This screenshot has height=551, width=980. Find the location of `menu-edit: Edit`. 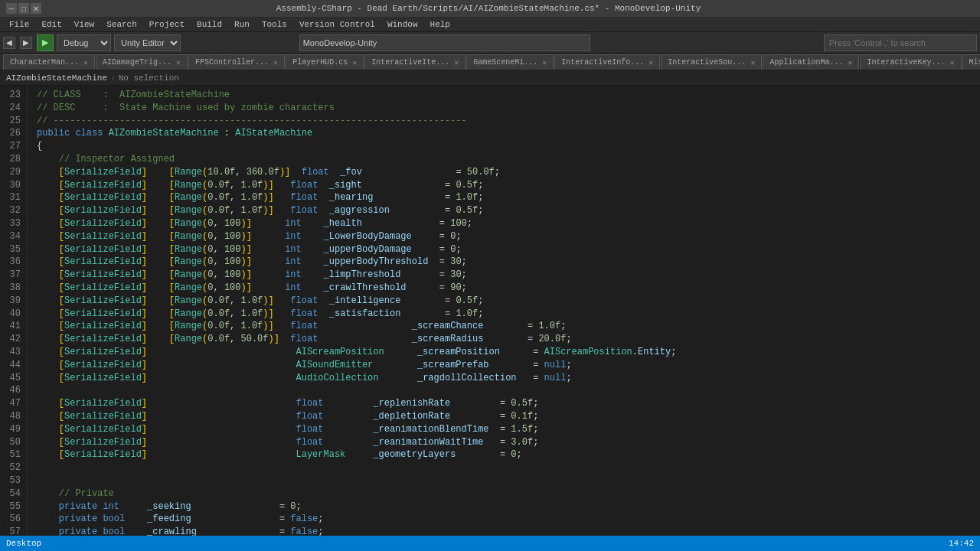

menu-edit: Edit is located at coordinates (51, 24).